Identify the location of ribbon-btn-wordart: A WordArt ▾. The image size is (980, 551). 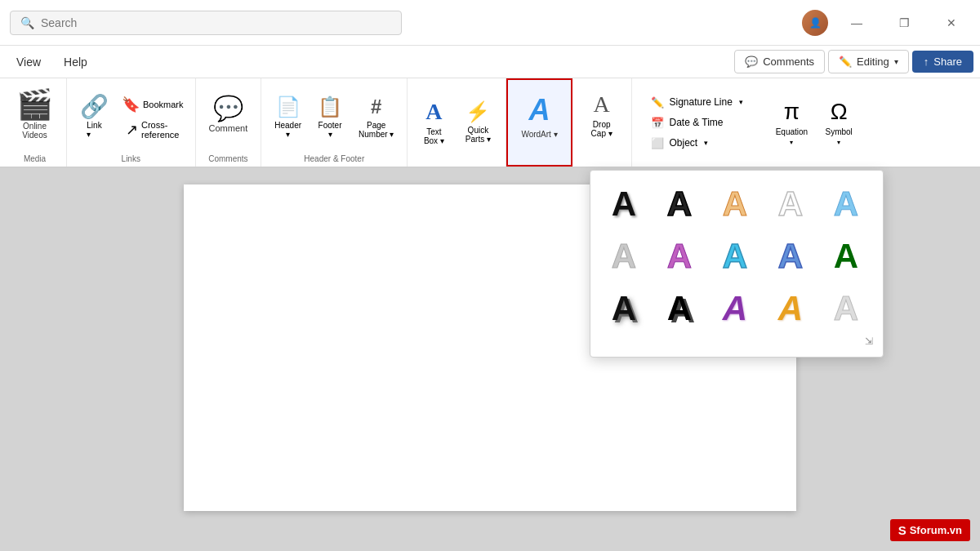
(539, 116).